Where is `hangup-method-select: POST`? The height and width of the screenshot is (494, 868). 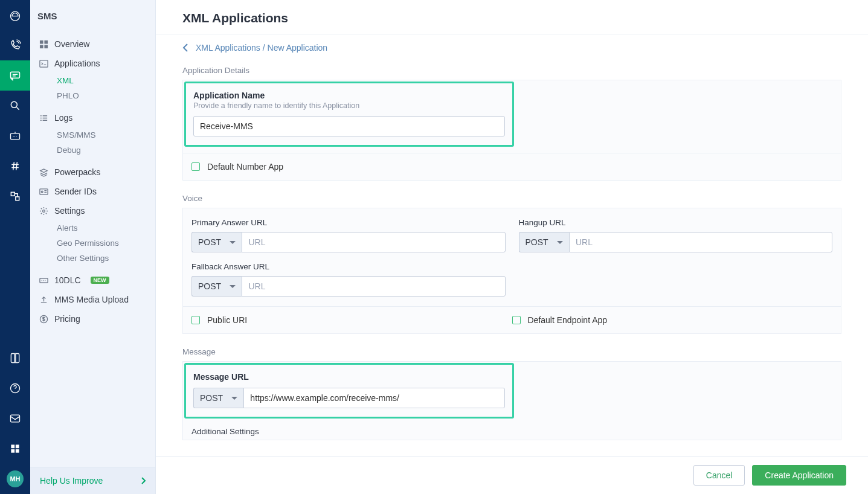
hangup-method-select: POST is located at coordinates (544, 242).